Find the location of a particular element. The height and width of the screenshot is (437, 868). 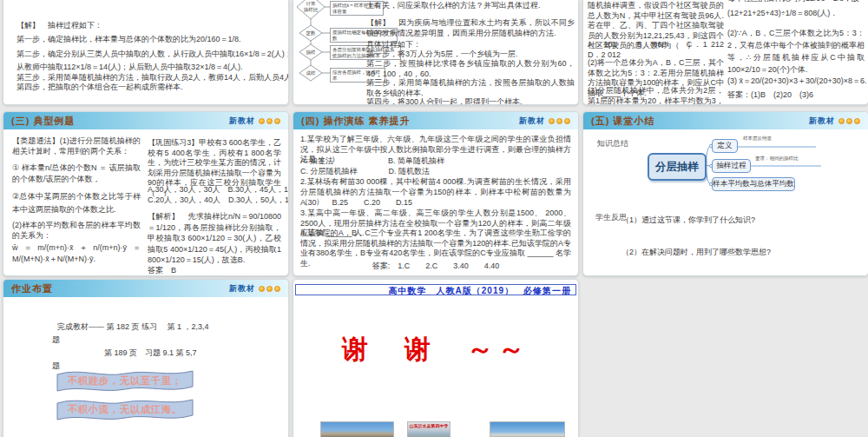

reflection-question: （2）在解决问题时，用到了哪些数学思想? is located at coordinates (696, 253).